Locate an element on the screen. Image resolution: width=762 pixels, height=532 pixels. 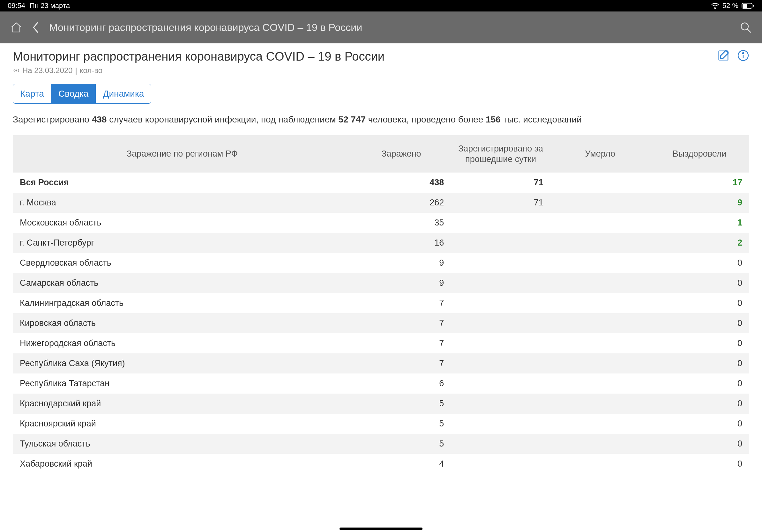
table-header-row: Заражение по регионам РФ Заражено Зареги… is located at coordinates (381, 154).